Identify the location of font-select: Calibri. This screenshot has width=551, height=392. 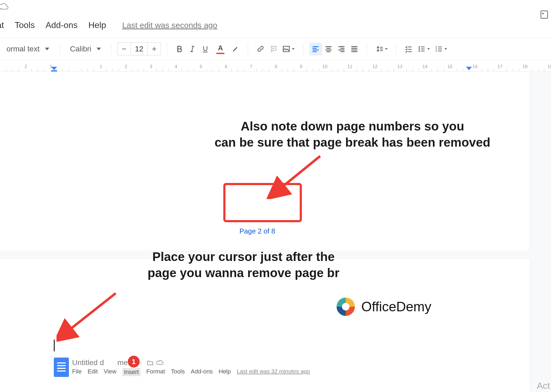
(86, 49).